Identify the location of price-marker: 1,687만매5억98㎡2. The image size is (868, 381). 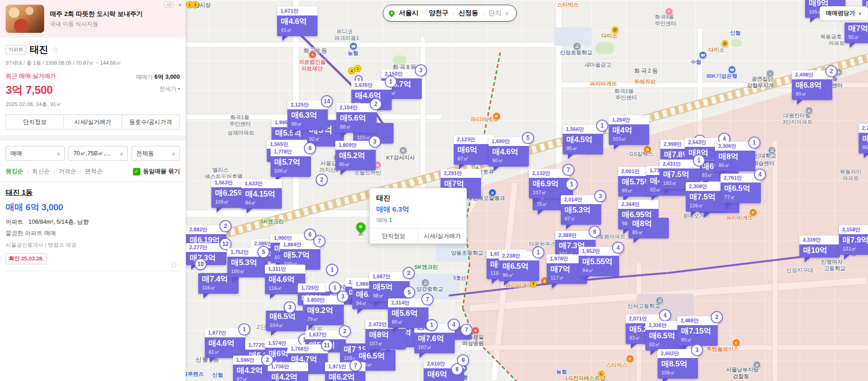
(389, 287).